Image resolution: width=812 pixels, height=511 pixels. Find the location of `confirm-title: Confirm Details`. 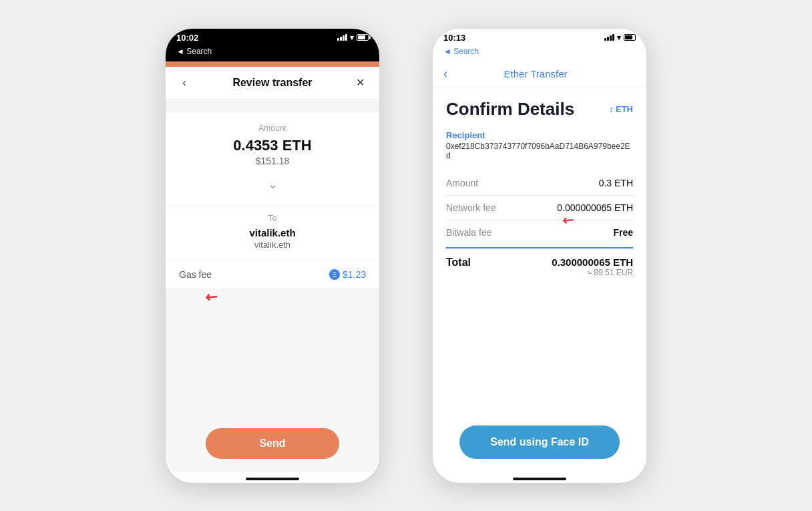

confirm-title: Confirm Details is located at coordinates (510, 110).